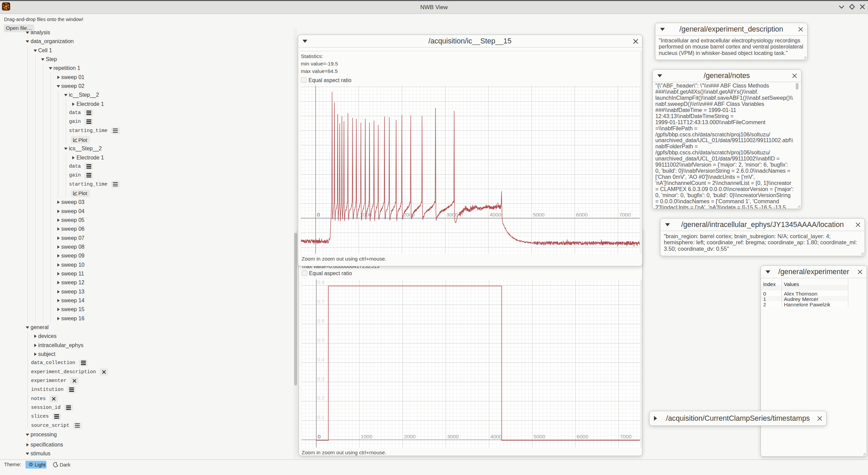  What do you see at coordinates (321, 301) in the screenshot?
I see `svg-text: 0.7` at bounding box center [321, 301].